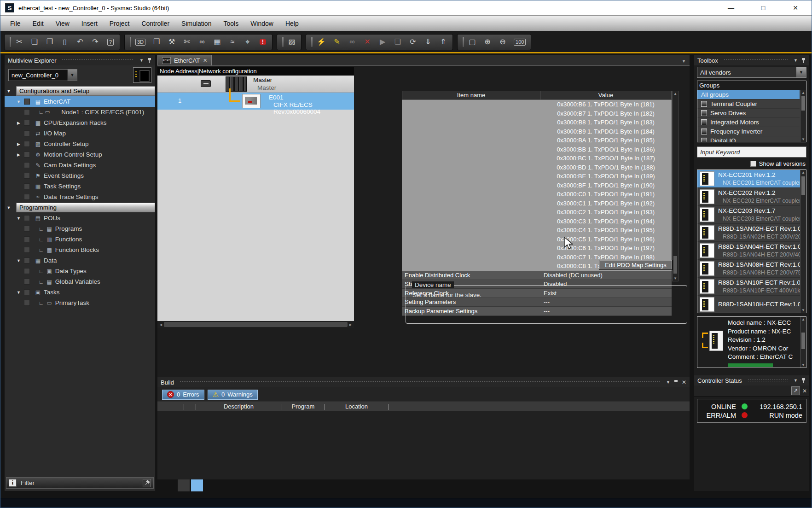 Image resolution: width=812 pixels, height=508 pixels. I want to click on watch-window-icon: ∞, so click(202, 42).